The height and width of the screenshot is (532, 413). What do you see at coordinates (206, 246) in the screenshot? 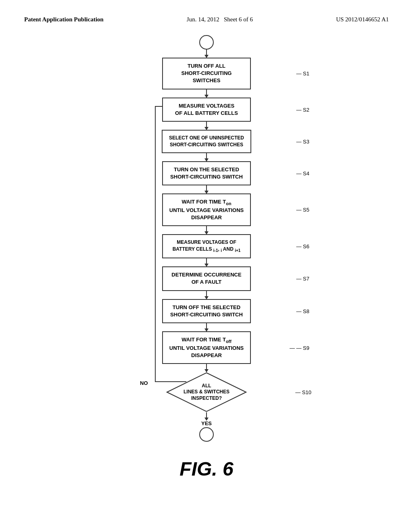
I see `step-row-s6: MEASURE VOLTAGES OFBATTERY CELLS i-1, i …` at bounding box center [206, 246].